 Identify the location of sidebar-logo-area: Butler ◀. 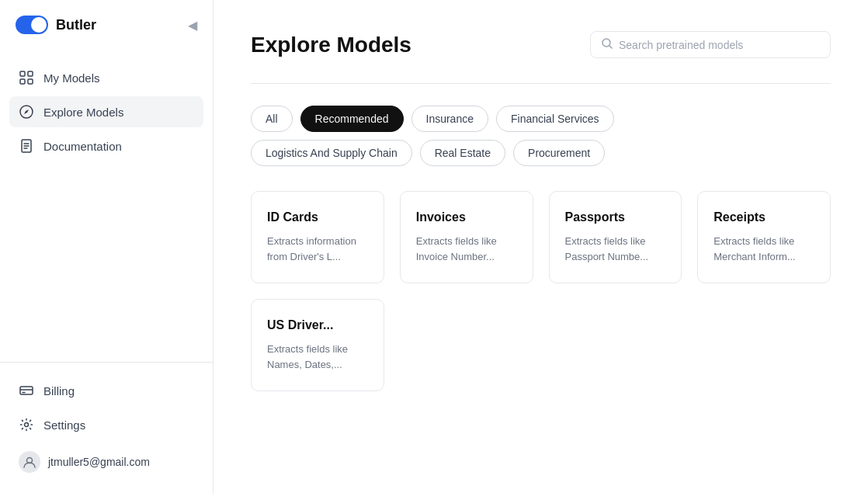
(106, 25).